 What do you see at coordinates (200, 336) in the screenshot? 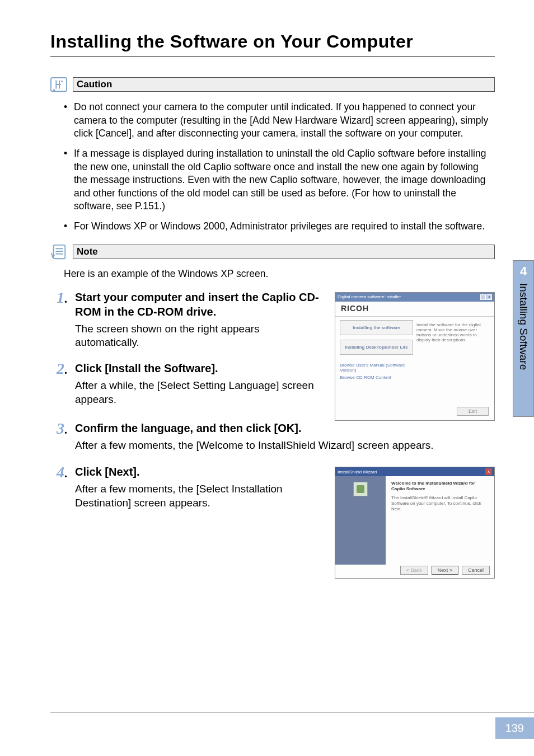
I see `step-desc: The screen shown on the right appears au…` at bounding box center [200, 336].